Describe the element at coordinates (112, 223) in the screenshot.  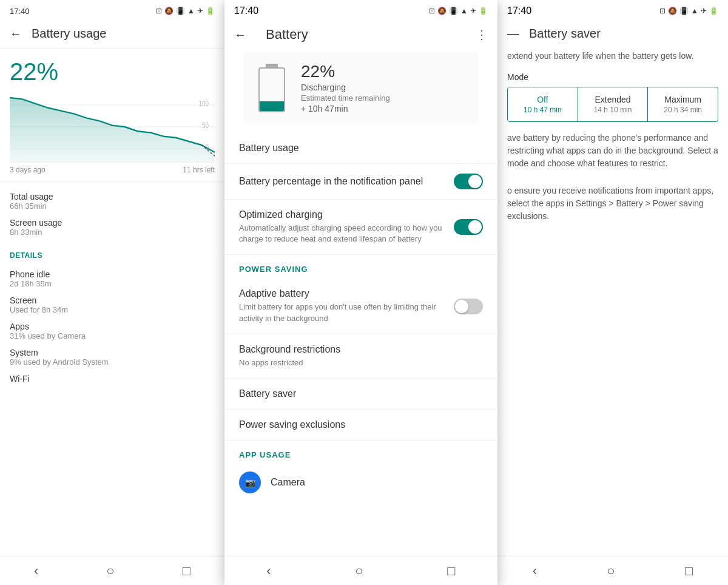
I see `screen-usage-label: Screen usage` at that location.